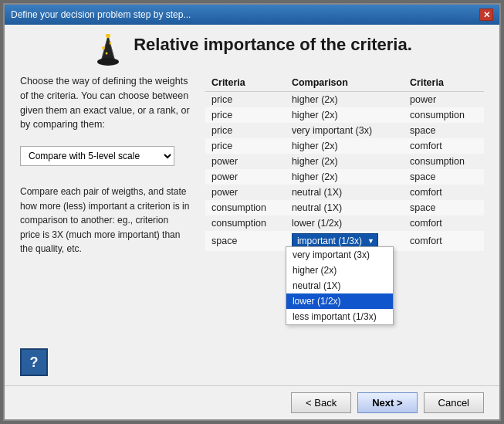 The image size is (504, 424). I want to click on window-title: Define your decision problem step by ste…, so click(100, 15).